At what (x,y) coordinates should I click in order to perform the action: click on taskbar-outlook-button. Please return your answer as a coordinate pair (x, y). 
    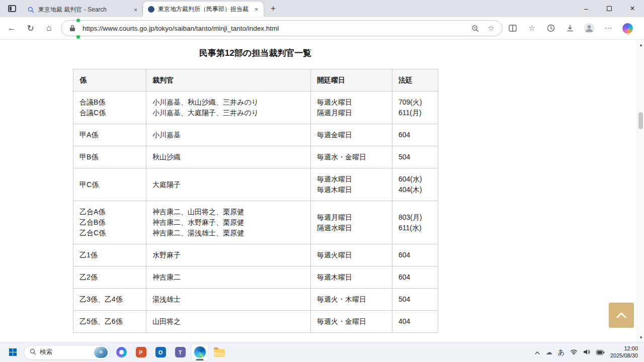
    Looking at the image, I should click on (160, 352).